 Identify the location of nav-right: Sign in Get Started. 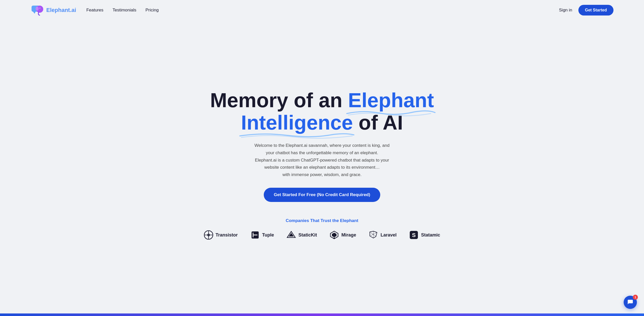
(586, 10).